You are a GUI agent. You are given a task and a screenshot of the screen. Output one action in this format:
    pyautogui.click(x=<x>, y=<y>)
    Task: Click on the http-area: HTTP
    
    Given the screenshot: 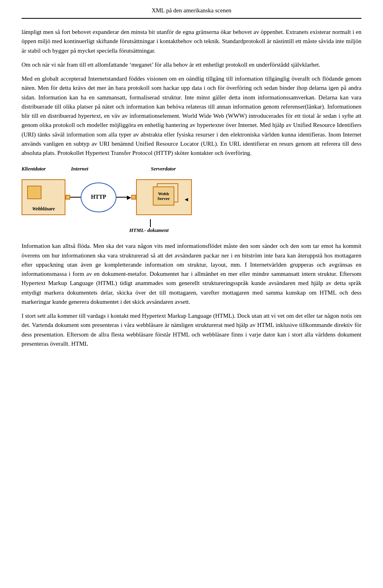 What is the action you would take?
    pyautogui.click(x=99, y=197)
    